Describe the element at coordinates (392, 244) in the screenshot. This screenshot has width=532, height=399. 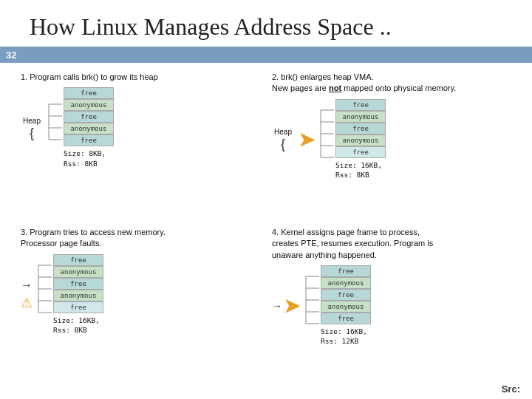
I see `q4-text: 4. Kernel assigns page frame to process,…` at that location.